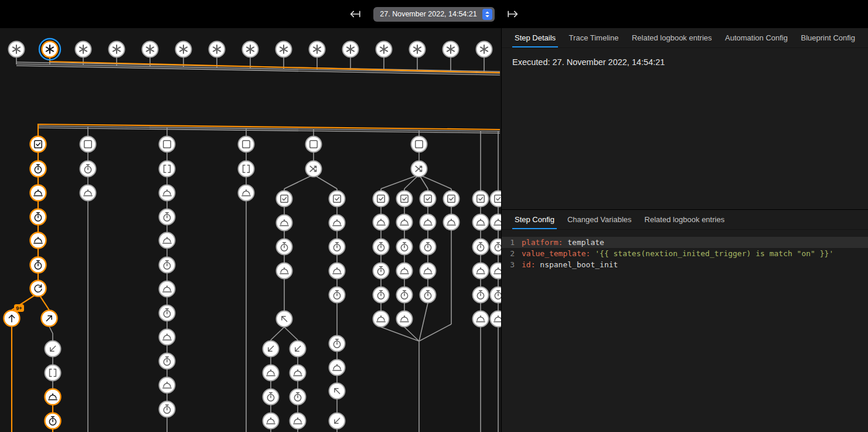  What do you see at coordinates (39, 288) in the screenshot?
I see `trace-node-repeat` at bounding box center [39, 288].